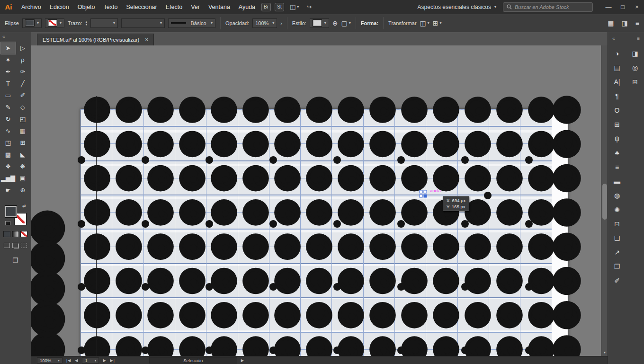 The width and height of the screenshot is (644, 364). Describe the element at coordinates (23, 131) in the screenshot. I see `free-transform-tool: ▦` at that location.